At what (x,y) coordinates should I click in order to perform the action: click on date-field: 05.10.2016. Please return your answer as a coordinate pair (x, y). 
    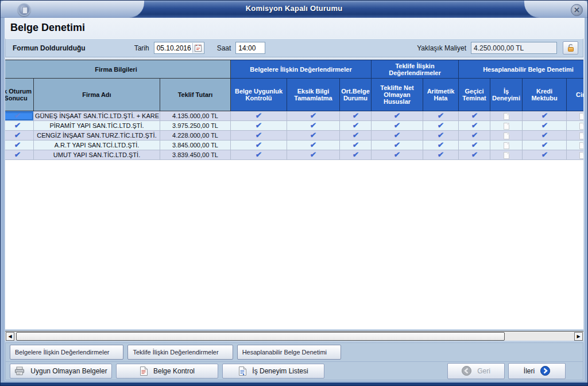
    Looking at the image, I should click on (179, 48).